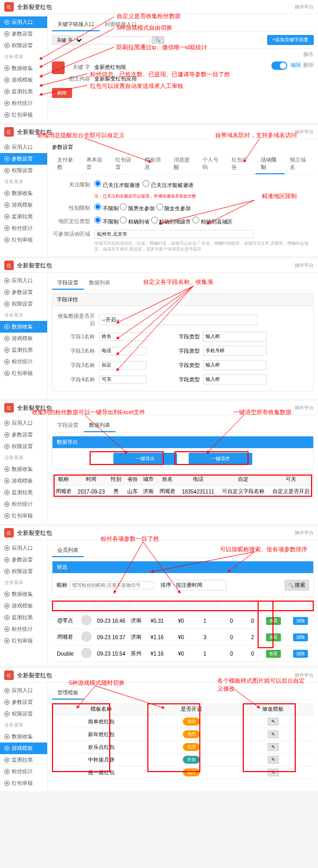 The height and width of the screenshot is (868, 318). What do you see at coordinates (95, 164) in the screenshot?
I see `tab-basic: 基本设置` at bounding box center [95, 164].